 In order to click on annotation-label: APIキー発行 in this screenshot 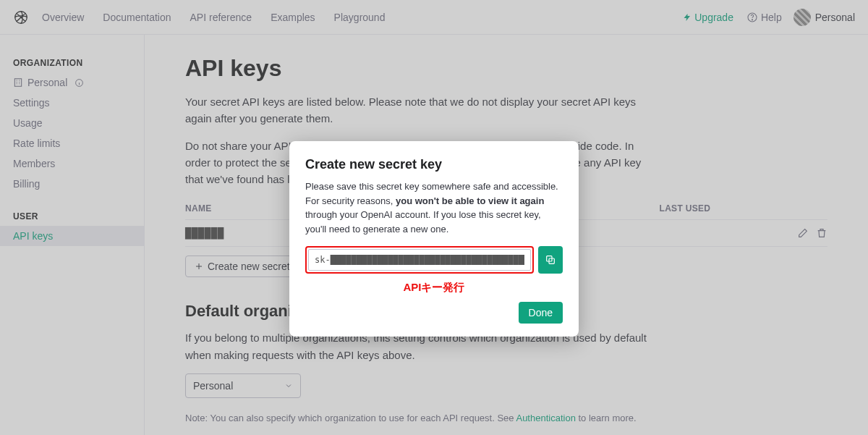, I will do `click(434, 288)`.